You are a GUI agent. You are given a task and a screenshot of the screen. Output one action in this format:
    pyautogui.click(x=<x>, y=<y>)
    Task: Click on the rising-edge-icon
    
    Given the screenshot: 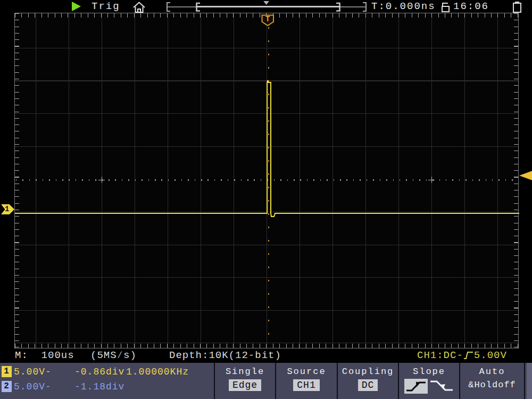 What is the action you would take?
    pyautogui.click(x=469, y=355)
    